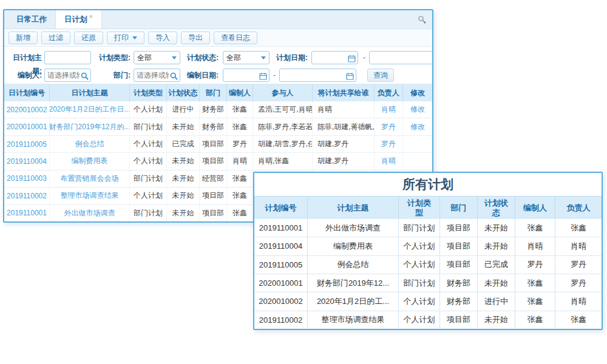 The height and width of the screenshot is (364, 607). What do you see at coordinates (344, 109) in the screenshot?
I see `cell-shared-with: 肖晴` at bounding box center [344, 109].